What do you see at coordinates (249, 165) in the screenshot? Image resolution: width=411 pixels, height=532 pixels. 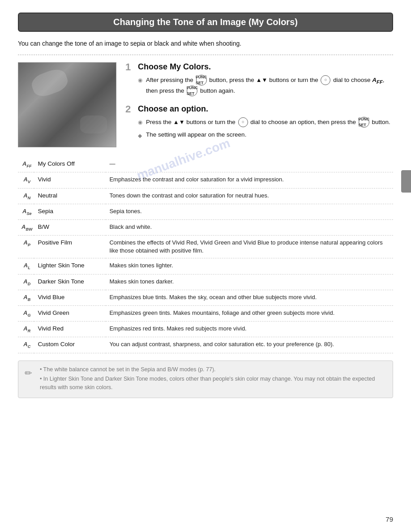 I see `option-desc-0: —` at bounding box center [249, 165].